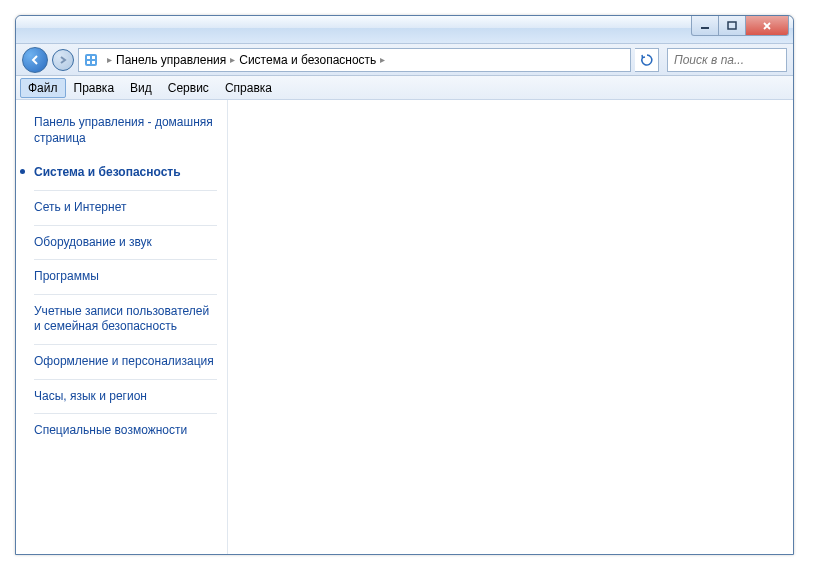 The width and height of the screenshot is (815, 570). What do you see at coordinates (126, 130) in the screenshot?
I see `sidebar-home-link: Панель управления - домашняя страница` at bounding box center [126, 130].